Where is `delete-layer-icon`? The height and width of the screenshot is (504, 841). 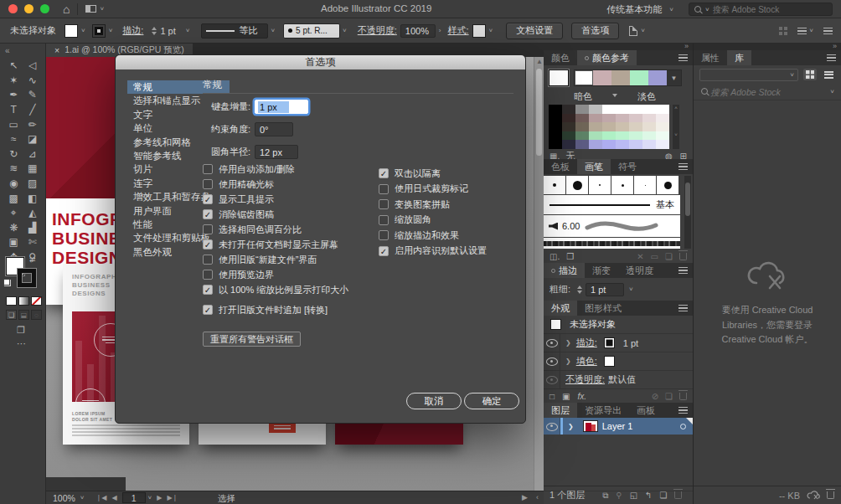
delete-layer-icon is located at coordinates (678, 496).